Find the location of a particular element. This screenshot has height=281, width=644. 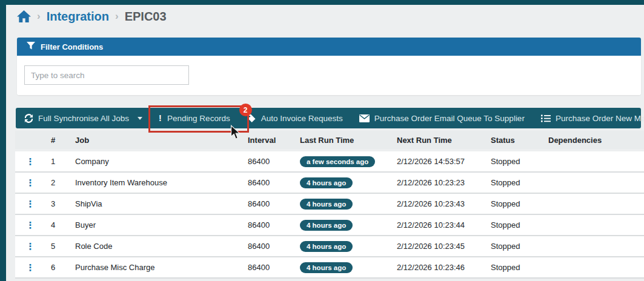

job-name: Role Code is located at coordinates (156, 246).